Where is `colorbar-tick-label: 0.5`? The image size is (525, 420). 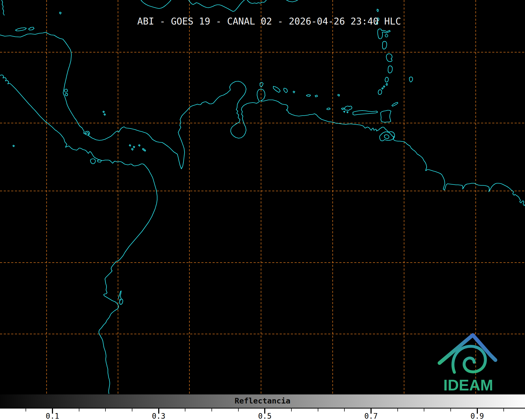 colorbar-tick-label: 0.5 is located at coordinates (265, 416).